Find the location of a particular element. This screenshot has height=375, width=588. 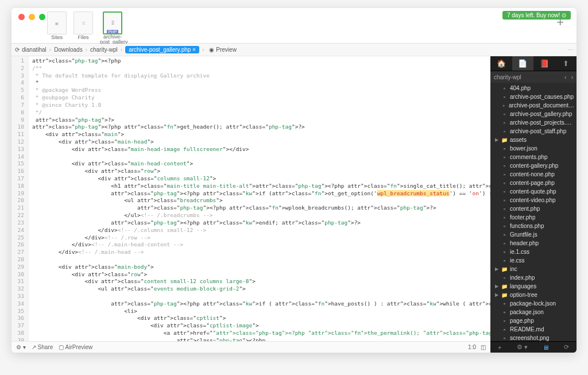

file-option-tree: ▶📁option-tree is located at coordinates (533, 295).